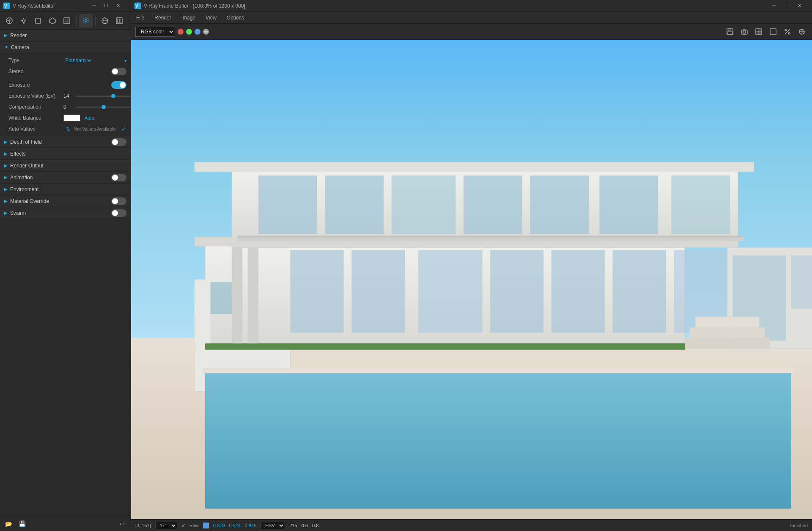 The image size is (812, 531). Describe the element at coordinates (61, 201) in the screenshot. I see `material-override-section-label: Material Override` at that location.